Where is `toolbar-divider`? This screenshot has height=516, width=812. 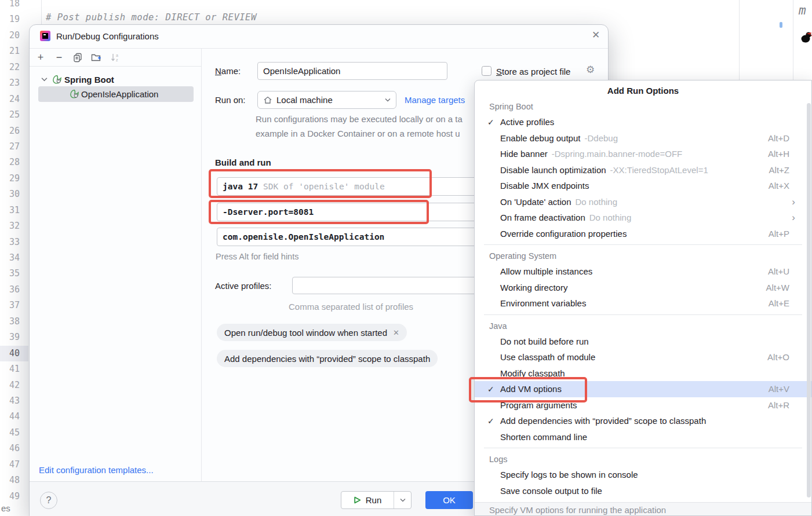
toolbar-divider is located at coordinates (115, 66).